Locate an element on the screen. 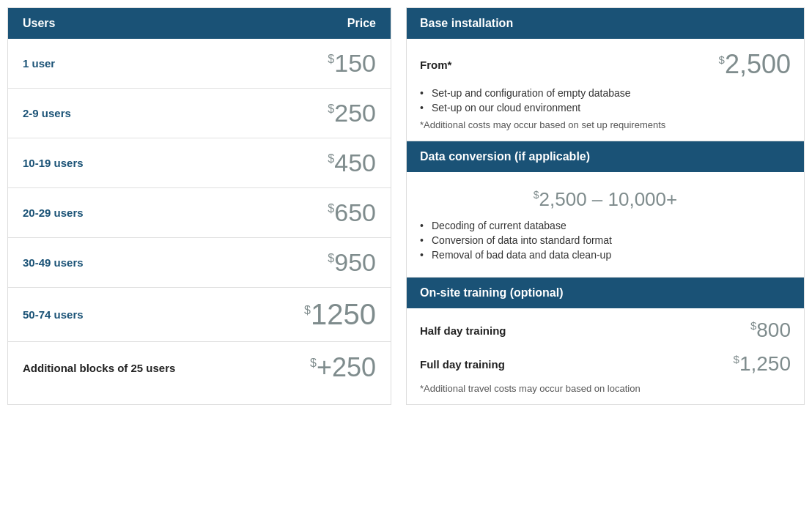 This screenshot has height=517, width=812. data-conversion-dollar: $ is located at coordinates (536, 195).